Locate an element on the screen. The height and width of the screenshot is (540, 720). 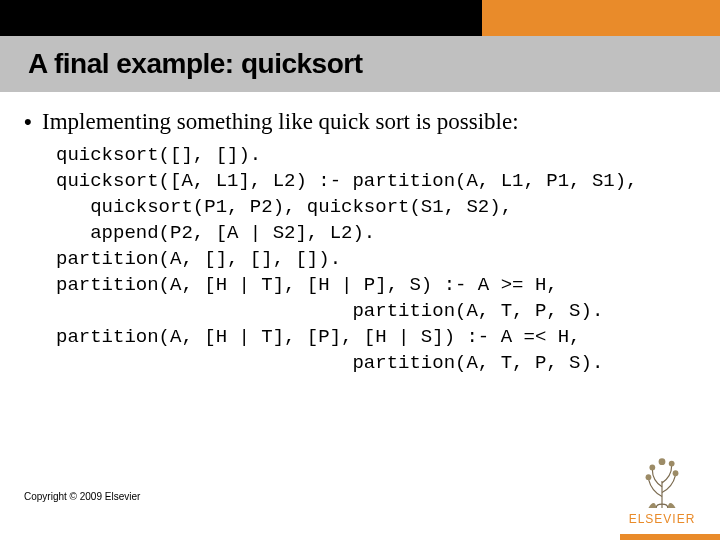
tree-icon is located at coordinates (662, 481).